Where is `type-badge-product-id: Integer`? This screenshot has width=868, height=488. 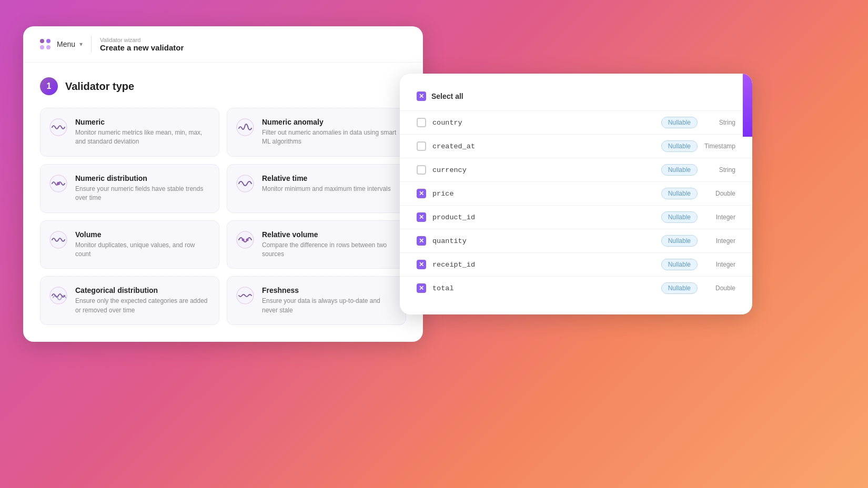
type-badge-product-id: Integer is located at coordinates (719, 217).